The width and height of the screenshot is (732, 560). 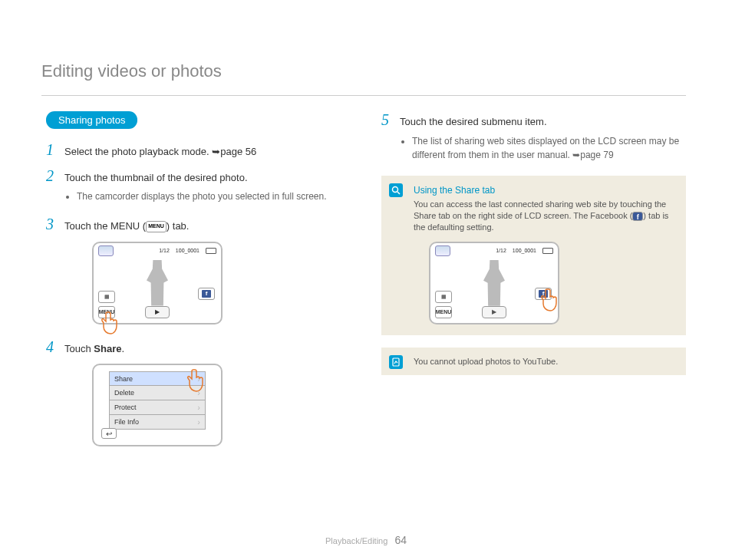 I want to click on menu-item-fileinfo: File Info›, so click(x=157, y=422).